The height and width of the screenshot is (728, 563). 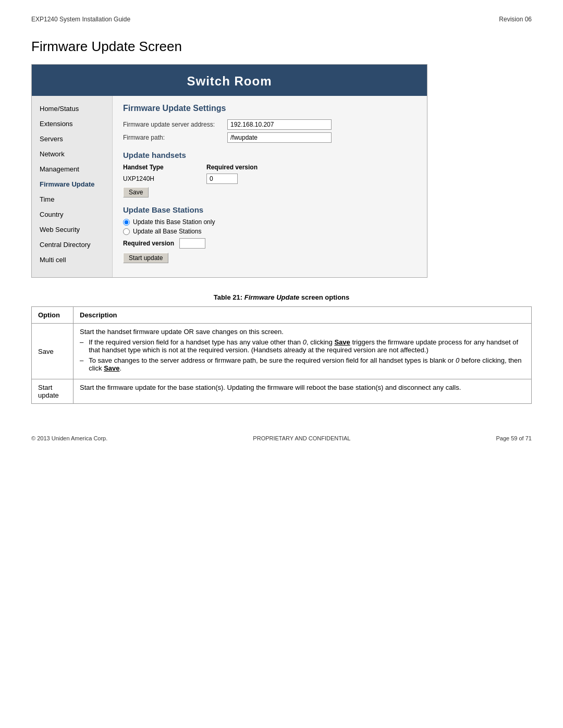 What do you see at coordinates (72, 215) in the screenshot?
I see `sidebar-item-country: Country` at bounding box center [72, 215].